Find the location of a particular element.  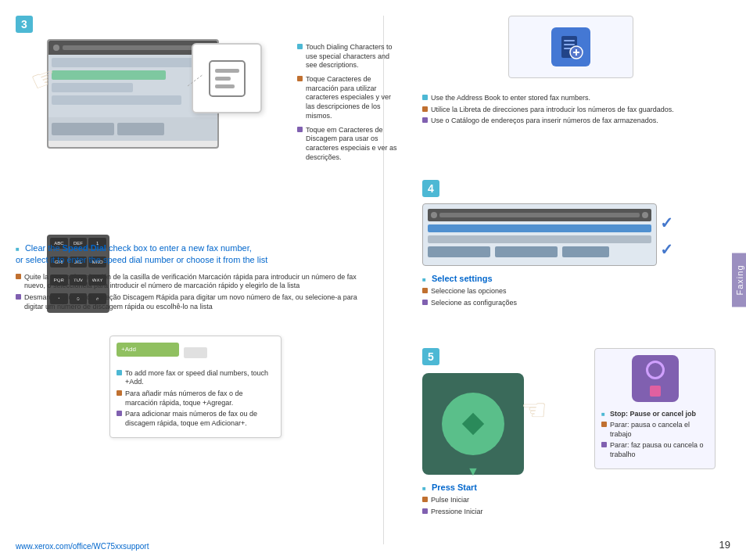

step3-text-pt-content: Toque em Caracteres de Discagem para usa… is located at coordinates (352, 144).